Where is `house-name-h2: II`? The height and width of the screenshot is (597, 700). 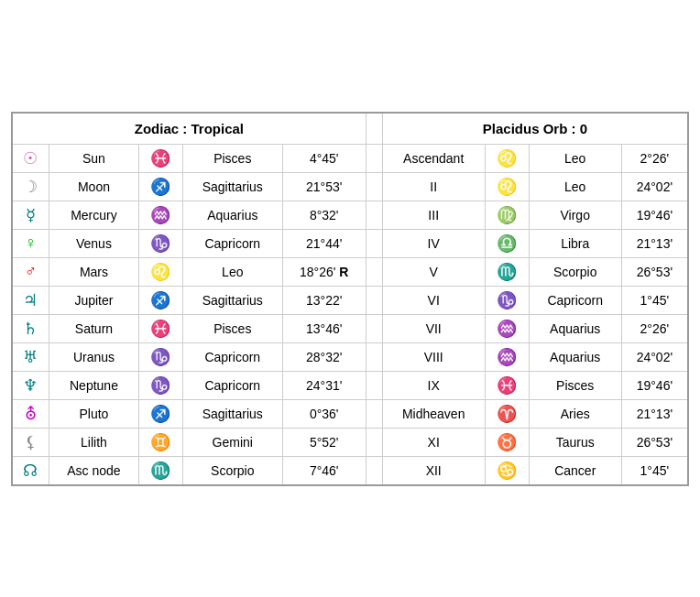
house-name-h2: II is located at coordinates (433, 187).